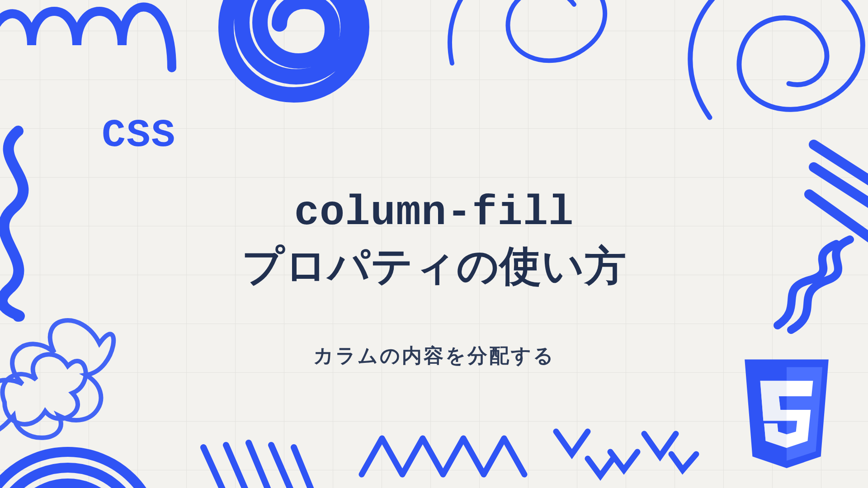 This screenshot has width=868, height=488. What do you see at coordinates (434, 356) in the screenshot?
I see `page-subtitle: カラムの内容を分配する` at bounding box center [434, 356].